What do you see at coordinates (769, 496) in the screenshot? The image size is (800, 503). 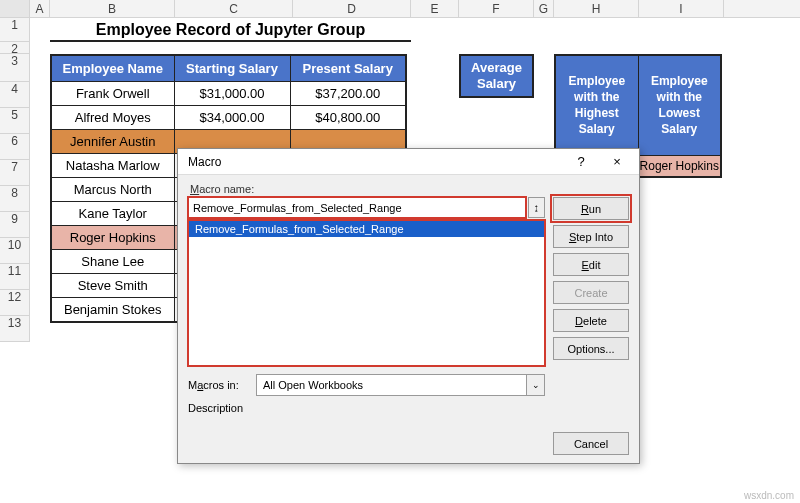 I see `watermark: wsxdn.com` at bounding box center [769, 496].